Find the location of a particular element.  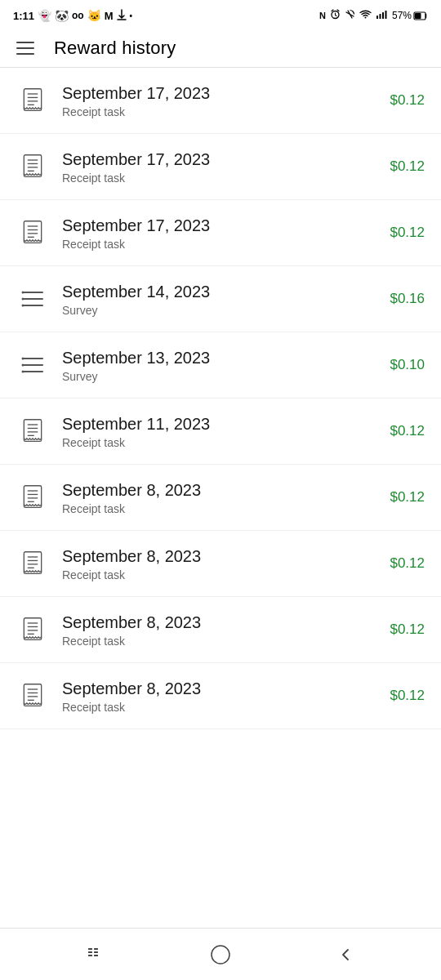

battery-text: 57% is located at coordinates (402, 16).